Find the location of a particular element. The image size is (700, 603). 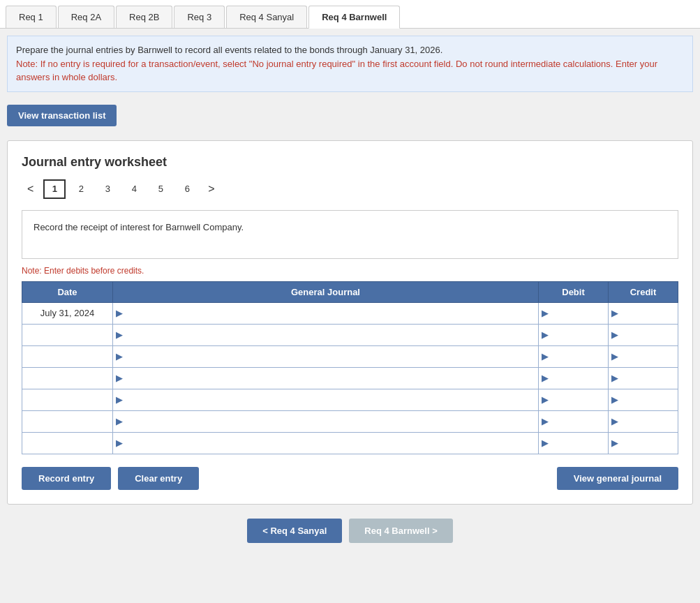

debit-cell-6: ▶ is located at coordinates (574, 442).